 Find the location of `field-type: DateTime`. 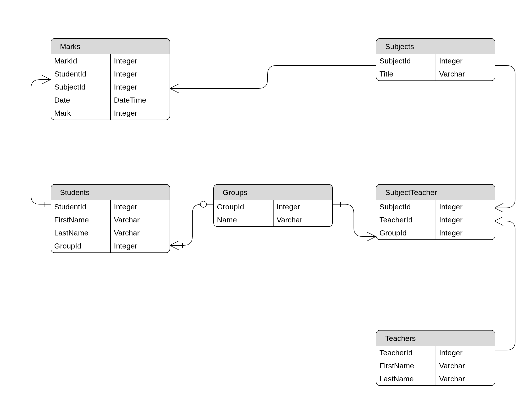

field-type: DateTime is located at coordinates (140, 100).